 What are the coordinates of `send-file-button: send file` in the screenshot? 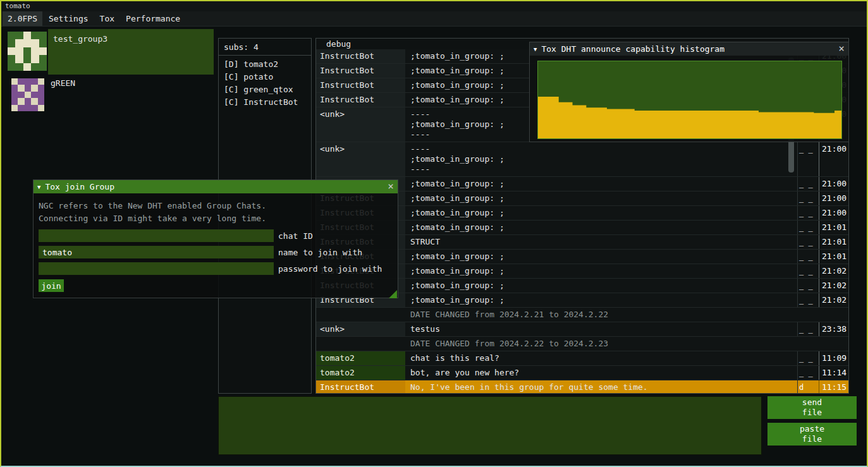 It's located at (812, 408).